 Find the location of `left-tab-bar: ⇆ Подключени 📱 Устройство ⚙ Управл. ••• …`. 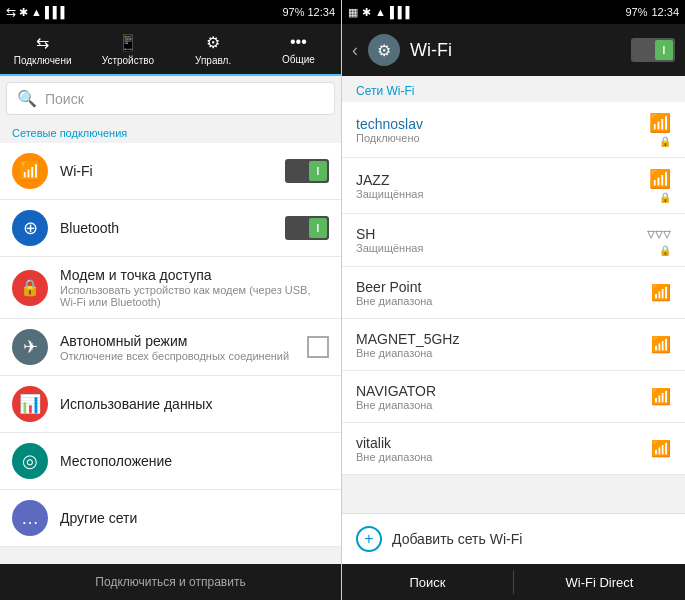

left-tab-bar: ⇆ Подключени 📱 Устройство ⚙ Управл. ••• … is located at coordinates (170, 50).